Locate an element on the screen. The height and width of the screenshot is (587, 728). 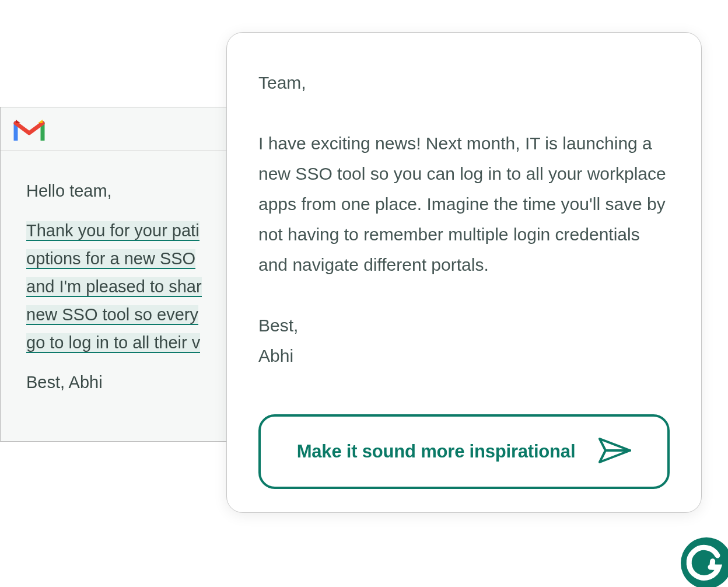
action-button-label: Make it sound more inspirational is located at coordinates (436, 452).